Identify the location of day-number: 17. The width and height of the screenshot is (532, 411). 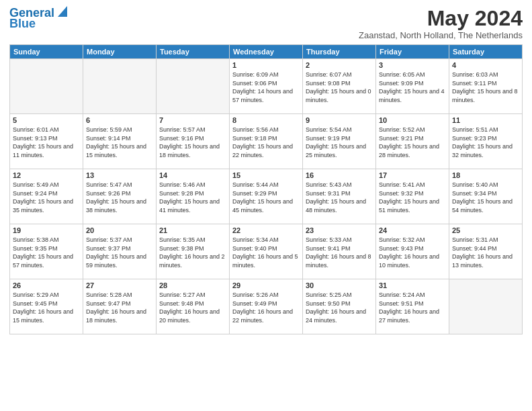
(412, 175).